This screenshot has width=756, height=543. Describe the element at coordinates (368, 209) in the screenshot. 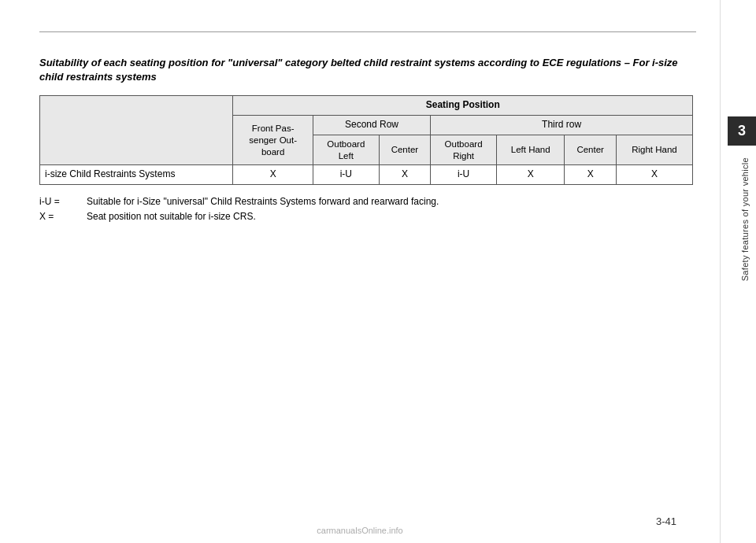

I see `footnotes: i-U = Suitable for i-Size "universal" Ch…` at that location.